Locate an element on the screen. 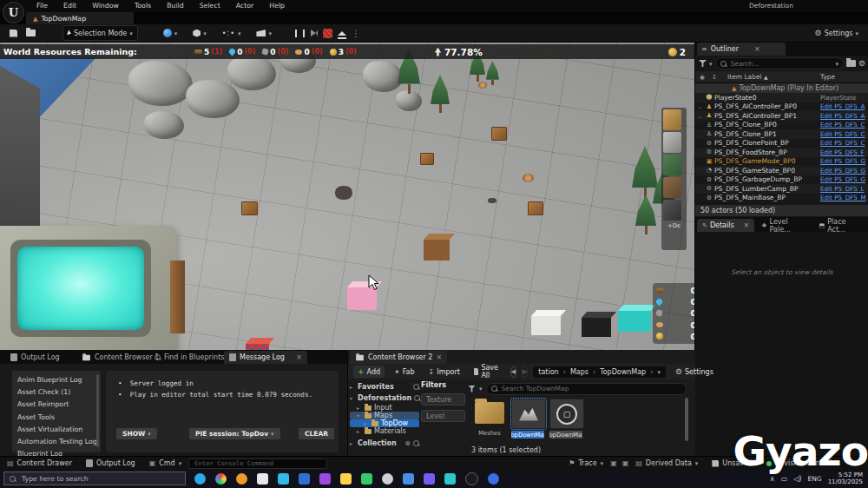 The width and height of the screenshot is (868, 488). outliner-search-input is located at coordinates (781, 64).